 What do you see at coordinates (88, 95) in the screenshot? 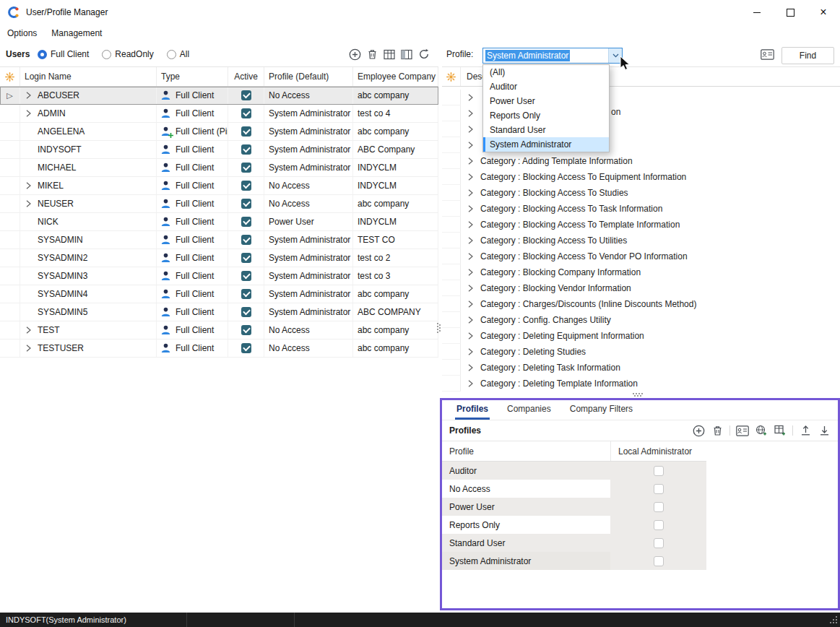
I see `login-name-cell: ABCUSER` at bounding box center [88, 95].